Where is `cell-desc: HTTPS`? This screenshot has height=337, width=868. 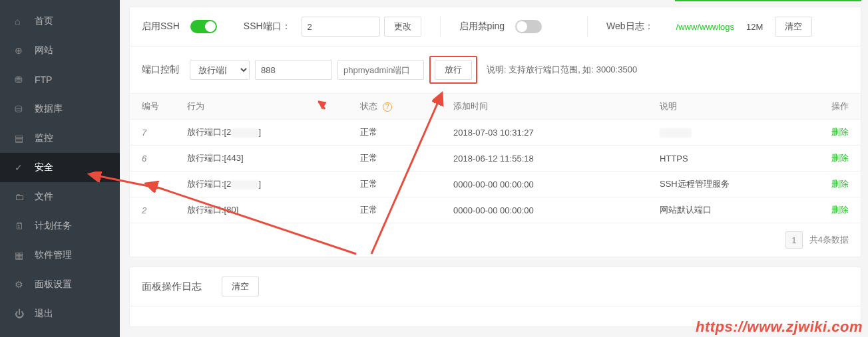 cell-desc: HTTPS is located at coordinates (738, 158).